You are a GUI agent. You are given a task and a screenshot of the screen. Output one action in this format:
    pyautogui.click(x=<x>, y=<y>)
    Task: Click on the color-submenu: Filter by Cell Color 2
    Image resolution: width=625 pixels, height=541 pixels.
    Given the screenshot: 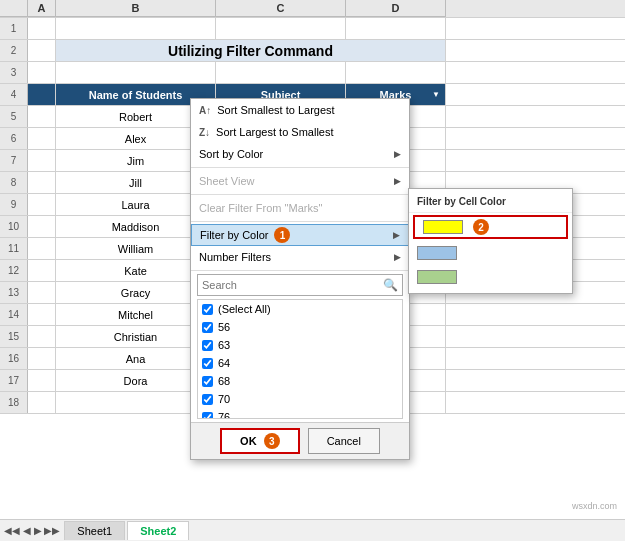 What is the action you would take?
    pyautogui.click(x=490, y=241)
    